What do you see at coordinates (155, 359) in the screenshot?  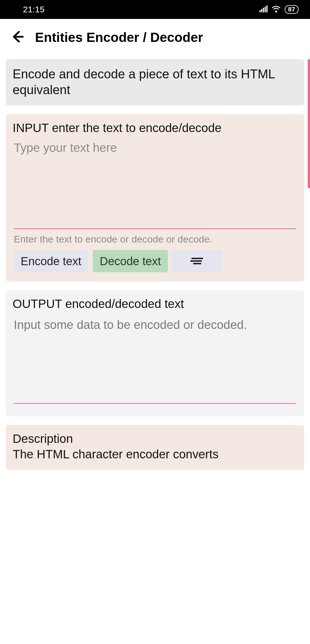 I see `output-text: Input some data to be encoded or decoded…` at bounding box center [155, 359].